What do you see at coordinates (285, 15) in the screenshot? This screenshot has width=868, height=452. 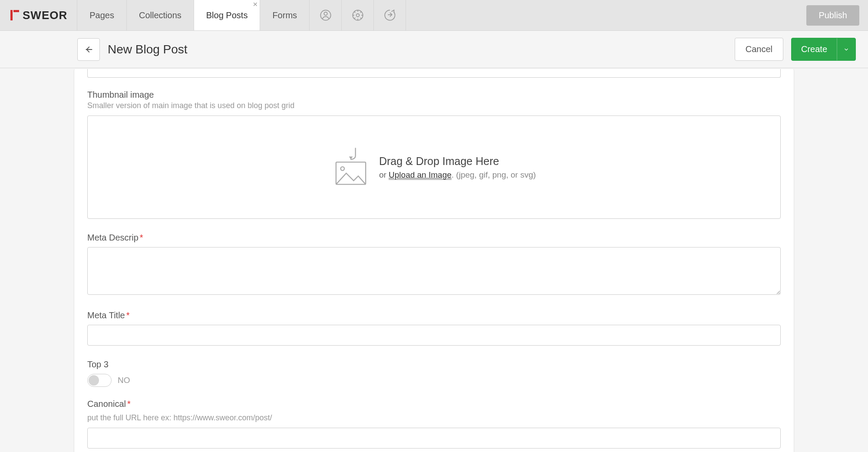 I see `tab-forms: Forms` at bounding box center [285, 15].